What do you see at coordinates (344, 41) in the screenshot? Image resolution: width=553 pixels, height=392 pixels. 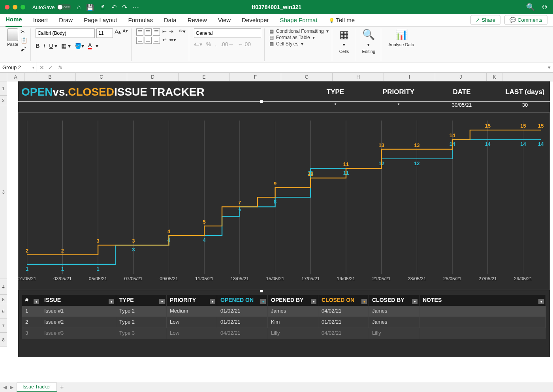 I see `cells-button: ▦▾Cells` at bounding box center [344, 41].